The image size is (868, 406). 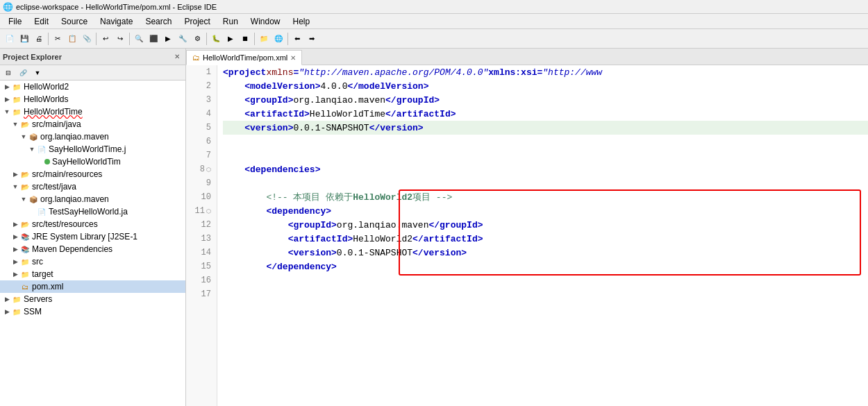 What do you see at coordinates (43, 274) in the screenshot?
I see `item-label: target` at bounding box center [43, 274].